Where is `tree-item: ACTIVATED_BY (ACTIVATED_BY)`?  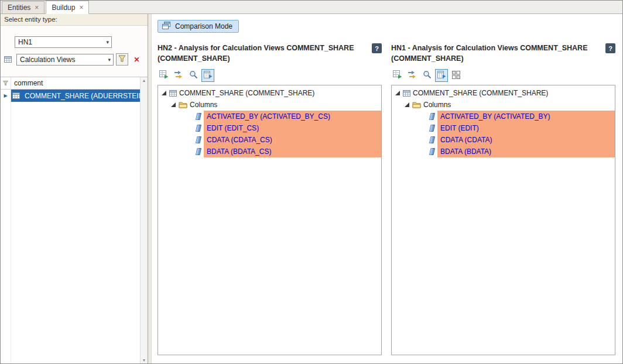 tree-item: ACTIVATED_BY (ACTIVATED_BY) is located at coordinates (504, 116).